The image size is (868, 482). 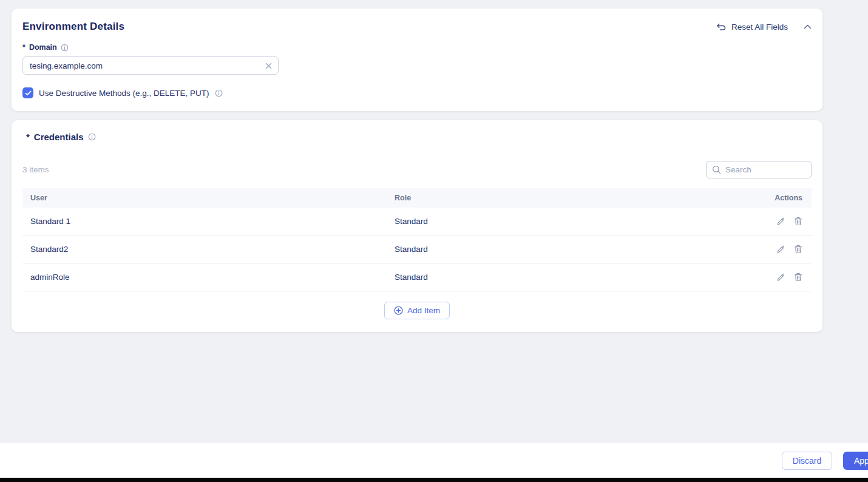 What do you see at coordinates (36, 170) in the screenshot?
I see `items-count: 3 items` at bounding box center [36, 170].